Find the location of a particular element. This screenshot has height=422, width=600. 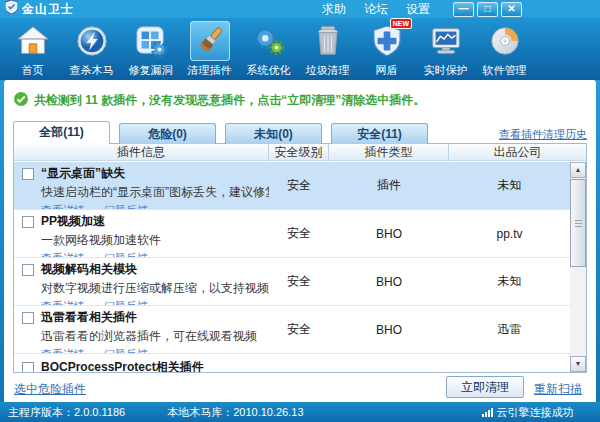

new-badge: NEW is located at coordinates (401, 24).